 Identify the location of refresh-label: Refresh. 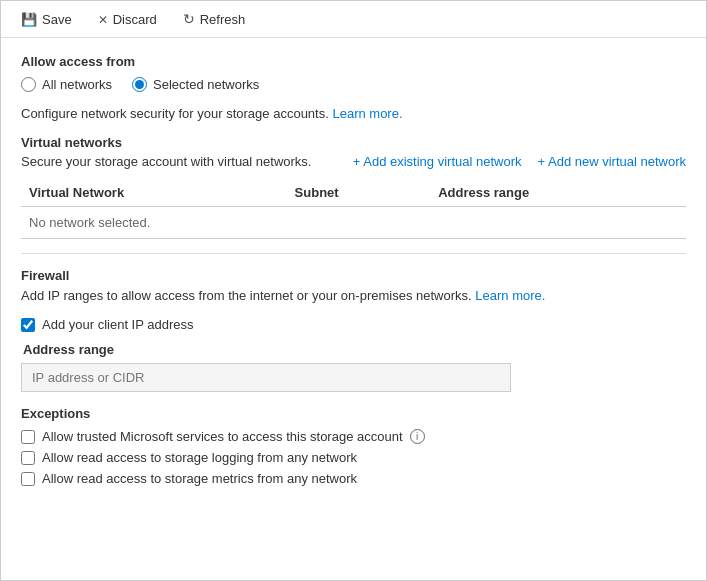
(223, 20).